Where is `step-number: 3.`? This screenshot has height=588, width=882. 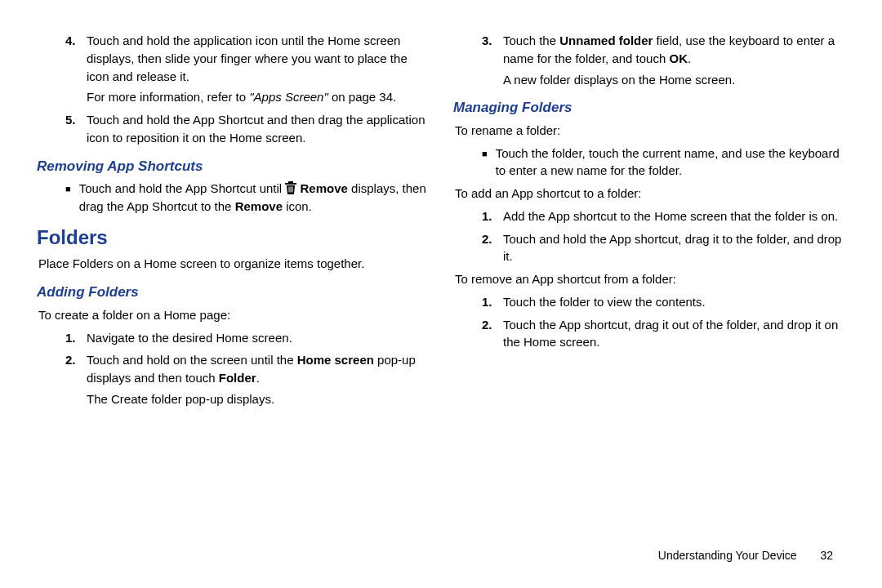 step-number: 3. is located at coordinates (490, 60).